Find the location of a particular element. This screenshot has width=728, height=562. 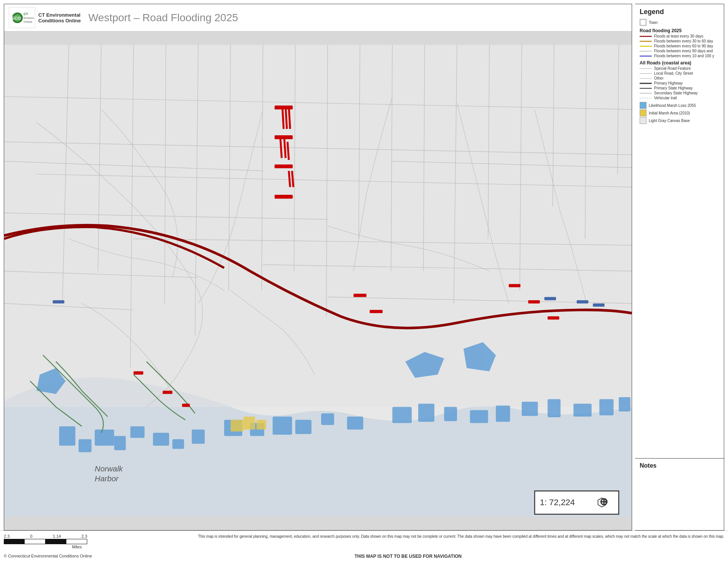

logo-svg: ECO CT Environ. Online is located at coordinates (22, 18).